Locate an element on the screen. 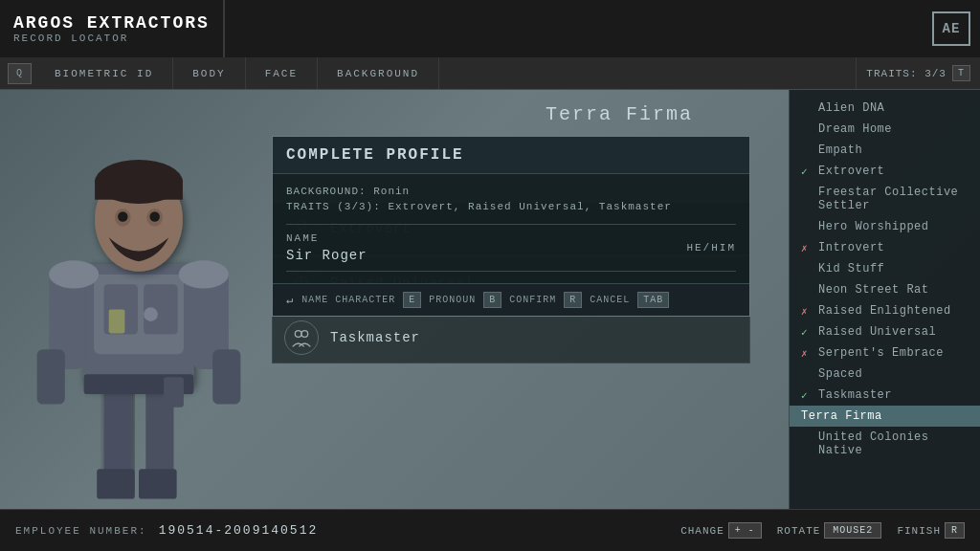 The image size is (980, 551). tab-biometric: BIOMETRIC ID is located at coordinates (104, 73).